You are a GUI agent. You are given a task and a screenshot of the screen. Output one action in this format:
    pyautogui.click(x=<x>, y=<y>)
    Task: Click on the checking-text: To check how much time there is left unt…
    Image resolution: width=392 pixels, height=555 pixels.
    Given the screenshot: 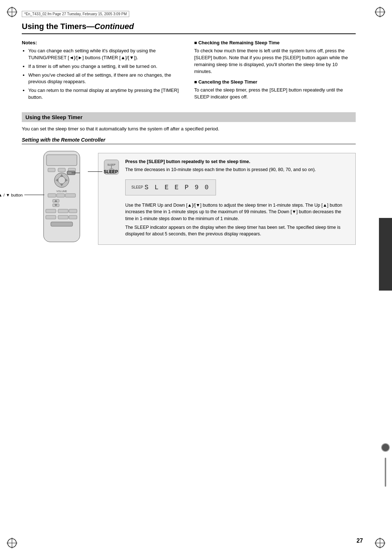 What is the action you would take?
    pyautogui.click(x=275, y=61)
    